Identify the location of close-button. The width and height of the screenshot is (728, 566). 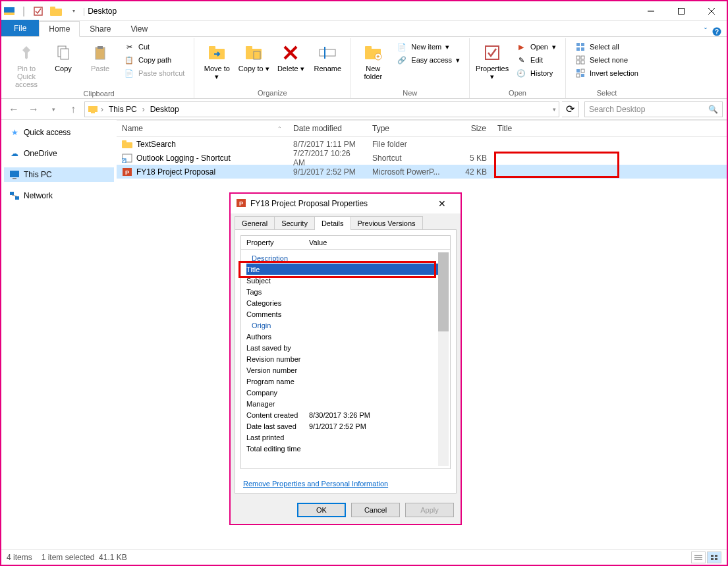
(712, 11).